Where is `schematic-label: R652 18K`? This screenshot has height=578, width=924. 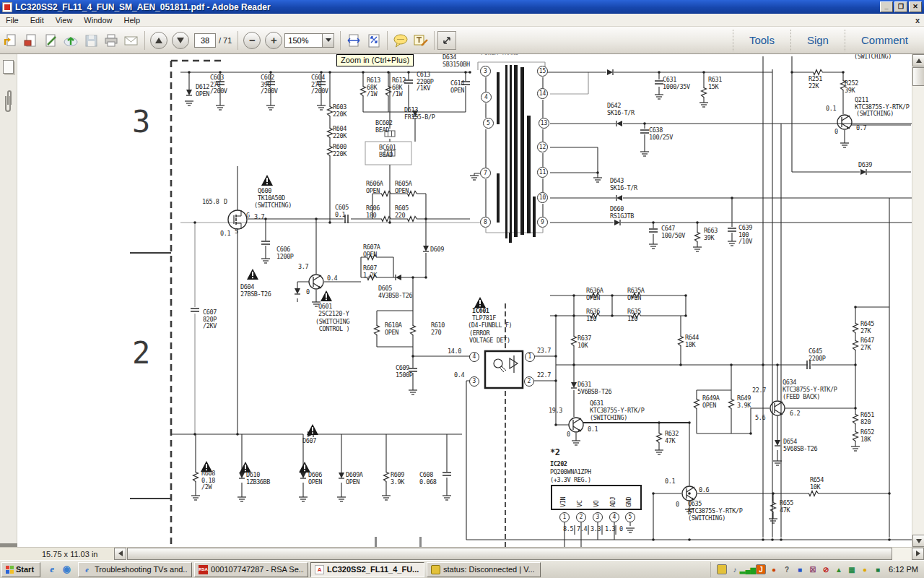 schematic-label: R652 18K is located at coordinates (868, 436).